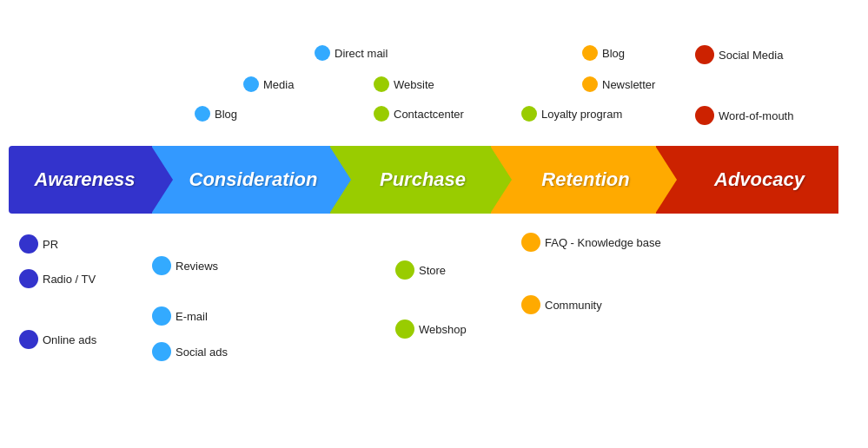  I want to click on dot-blog-top, so click(202, 114).